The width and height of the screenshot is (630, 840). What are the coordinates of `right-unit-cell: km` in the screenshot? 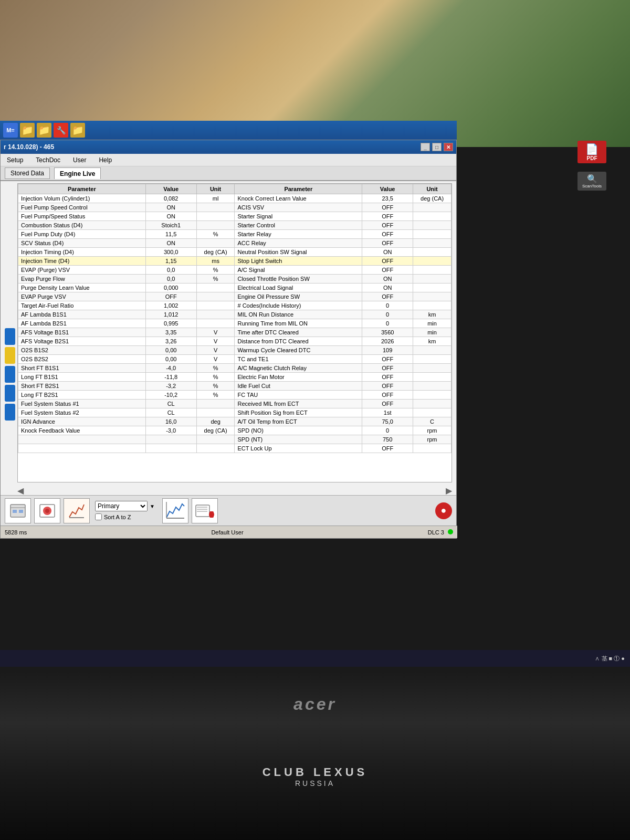 It's located at (433, 341).